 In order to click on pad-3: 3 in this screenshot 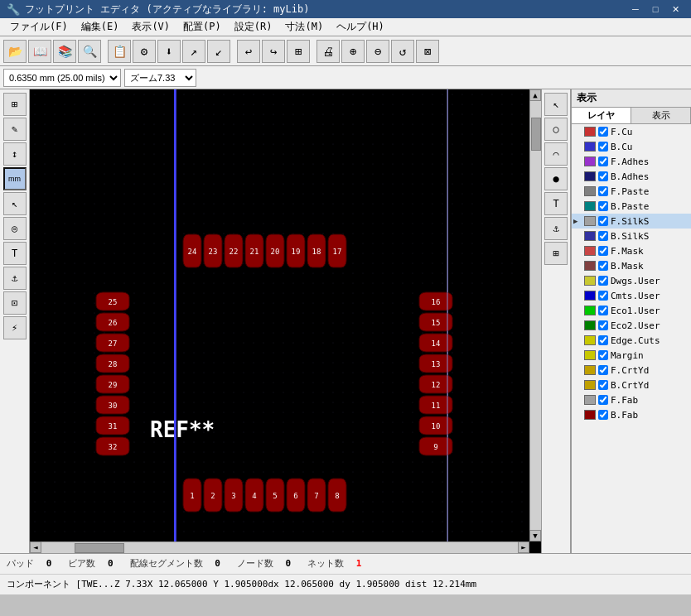, I will do `click(234, 495)`.